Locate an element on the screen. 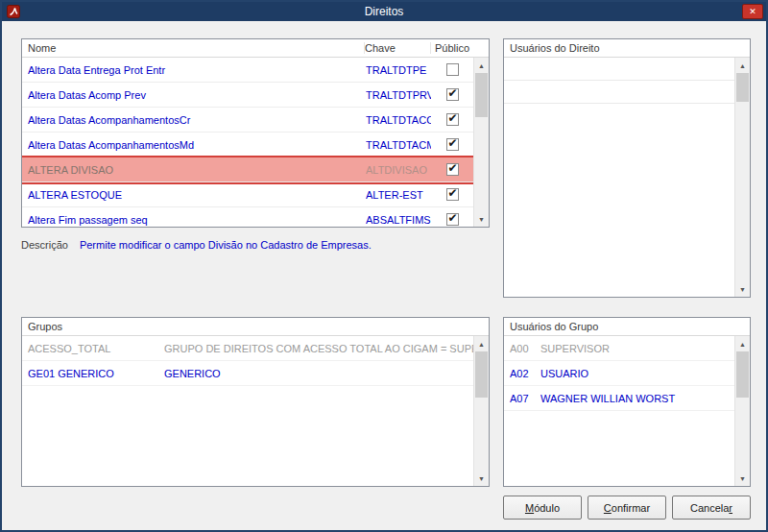  rights-row: ALTERA ESTOQUE ALTER-EST is located at coordinates (248, 195).